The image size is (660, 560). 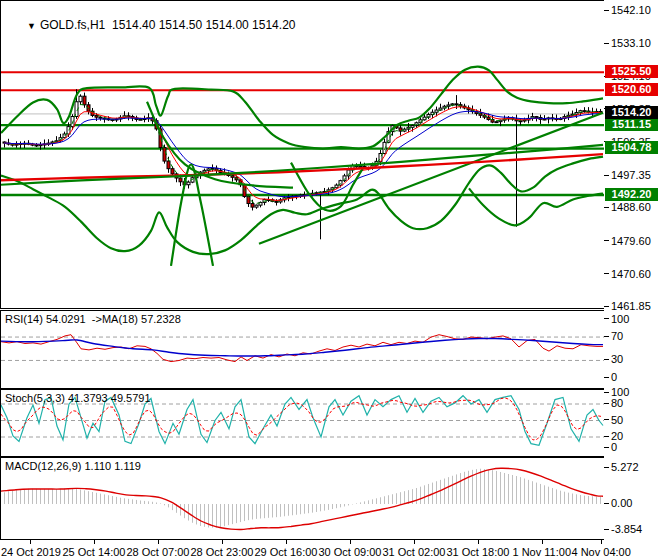 What do you see at coordinates (631, 274) in the screenshot?
I see `price-tick-label: 1470.60` at bounding box center [631, 274].